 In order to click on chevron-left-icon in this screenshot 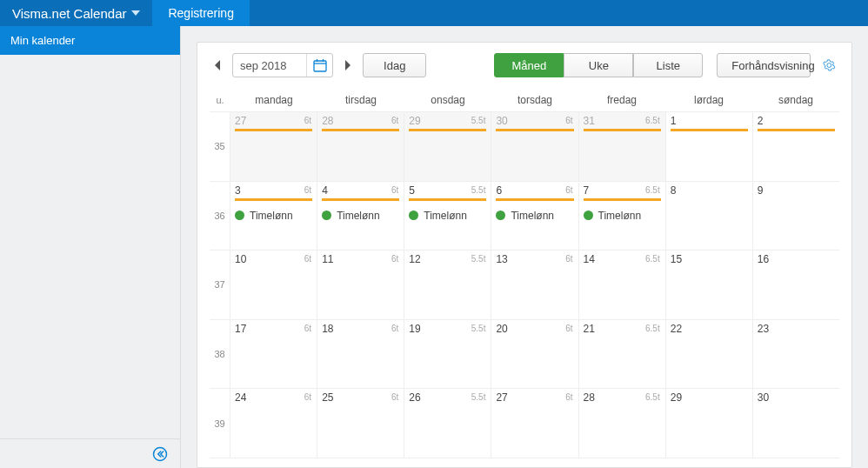, I will do `click(217, 65)`.